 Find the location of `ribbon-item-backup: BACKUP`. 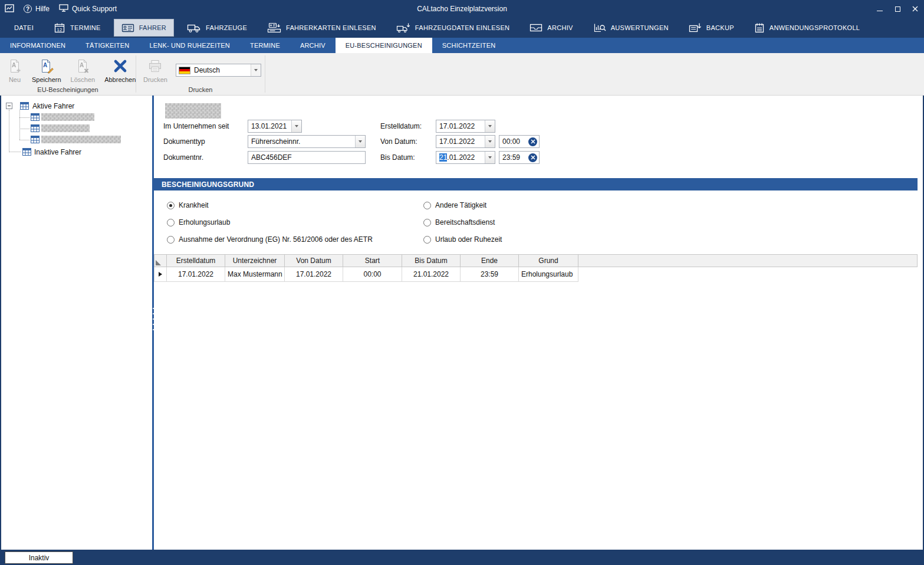

ribbon-item-backup: BACKUP is located at coordinates (711, 28).